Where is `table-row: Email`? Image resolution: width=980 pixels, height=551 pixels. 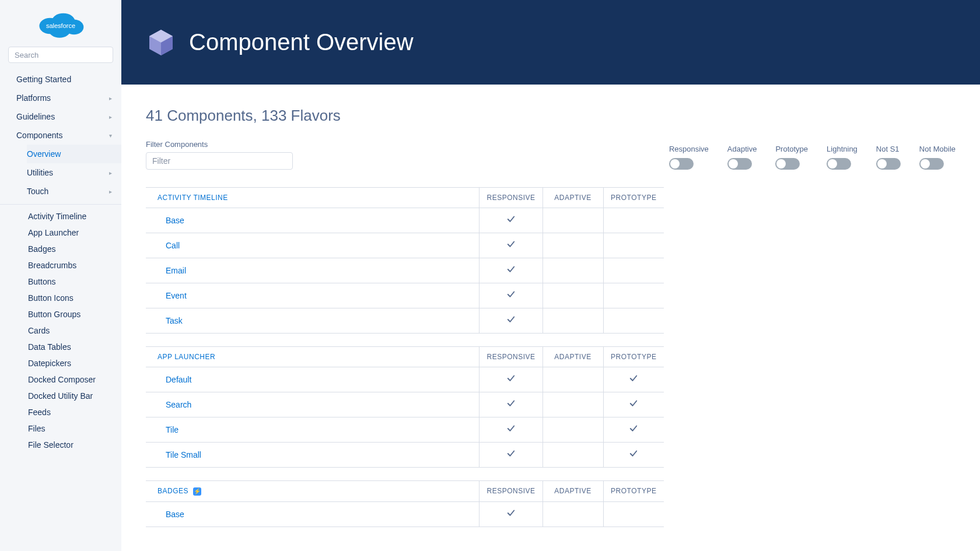 table-row: Email is located at coordinates (405, 271).